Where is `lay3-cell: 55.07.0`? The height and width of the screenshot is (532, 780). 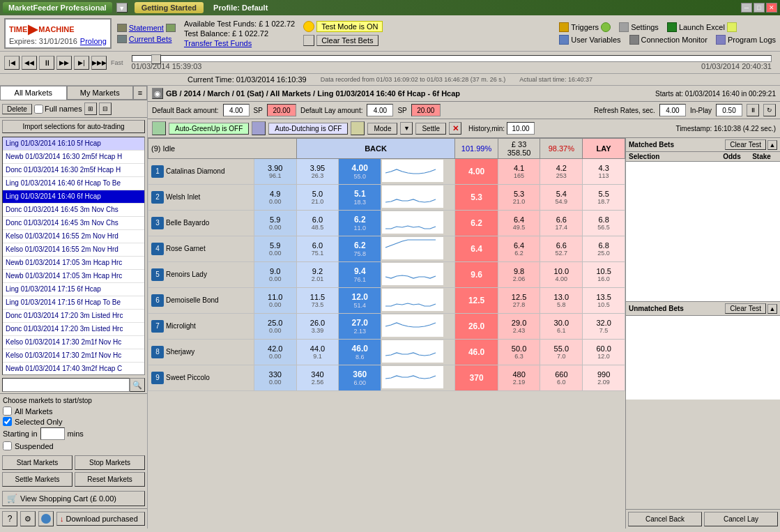
lay3-cell: 55.07.0 is located at coordinates (562, 353).